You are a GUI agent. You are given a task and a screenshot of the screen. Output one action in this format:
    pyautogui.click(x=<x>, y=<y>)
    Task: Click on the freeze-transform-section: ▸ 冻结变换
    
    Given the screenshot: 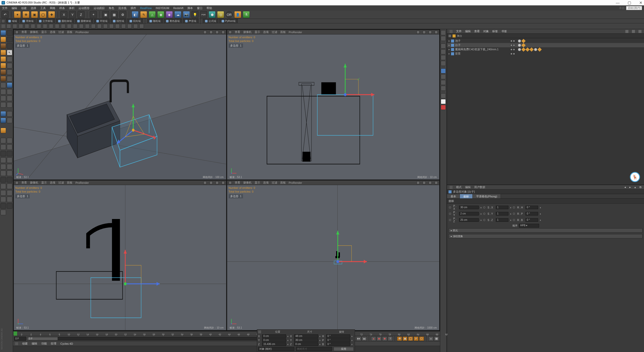 What is the action you would take?
    pyautogui.click(x=545, y=236)
    